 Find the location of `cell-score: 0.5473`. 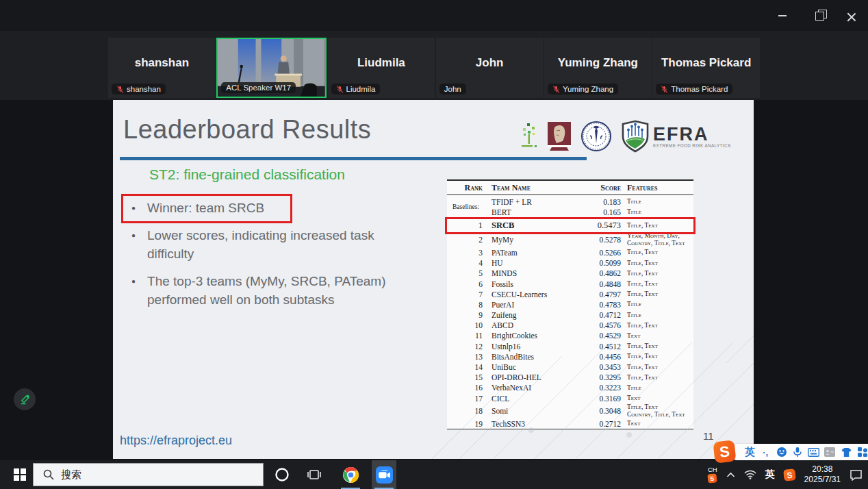

cell-score: 0.5473 is located at coordinates (600, 226).